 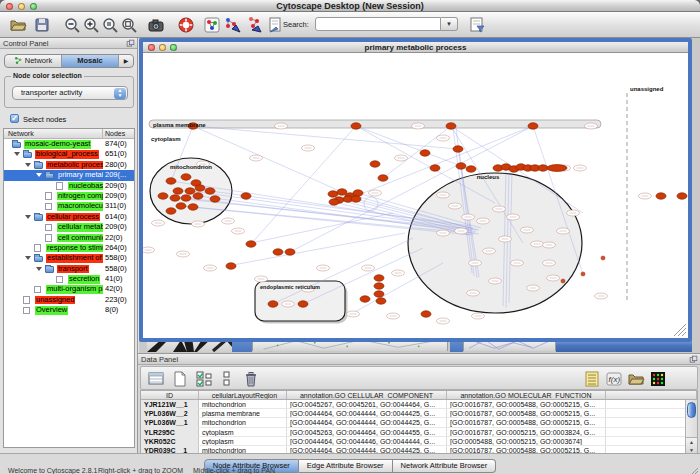 I want to click on tab-network-attribute-browser: Network Attribute Browser, so click(x=445, y=466).